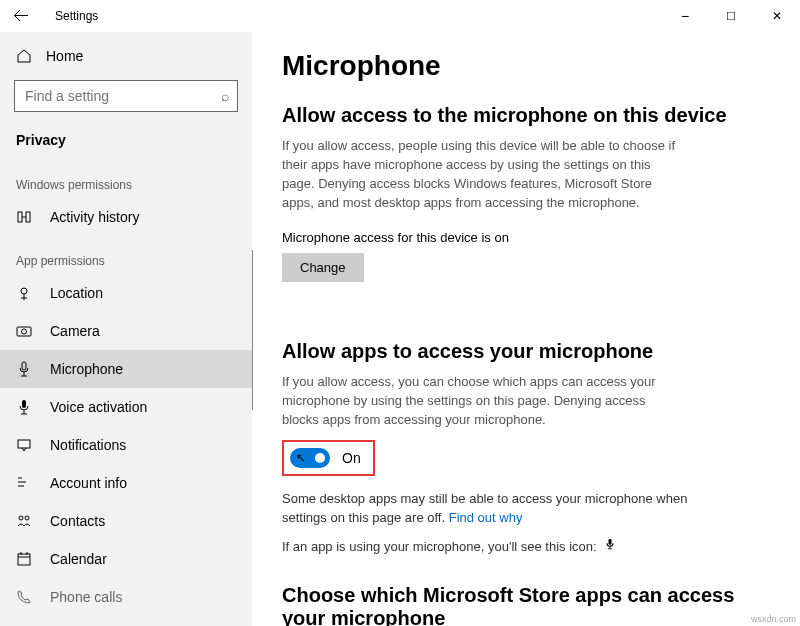 The width and height of the screenshot is (800, 626). What do you see at coordinates (88, 483) in the screenshot?
I see `sidebar-item-label: Account info` at bounding box center [88, 483].